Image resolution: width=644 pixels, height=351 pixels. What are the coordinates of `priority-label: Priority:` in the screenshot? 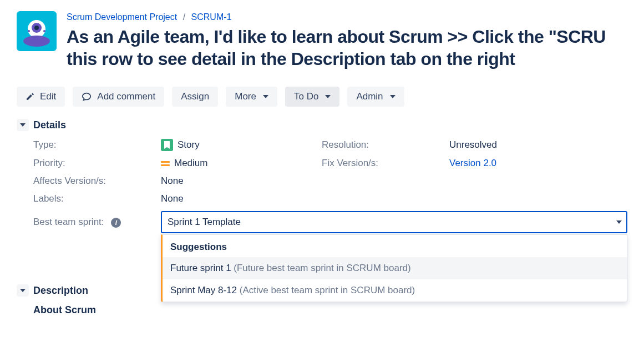 It's located at (97, 163).